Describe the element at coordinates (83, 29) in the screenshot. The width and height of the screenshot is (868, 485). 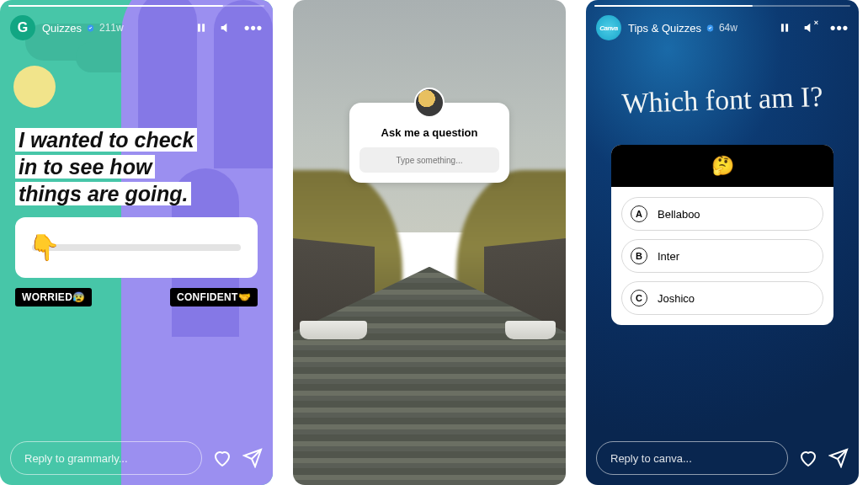
I see `header-meta: Quizzes 211w` at that location.